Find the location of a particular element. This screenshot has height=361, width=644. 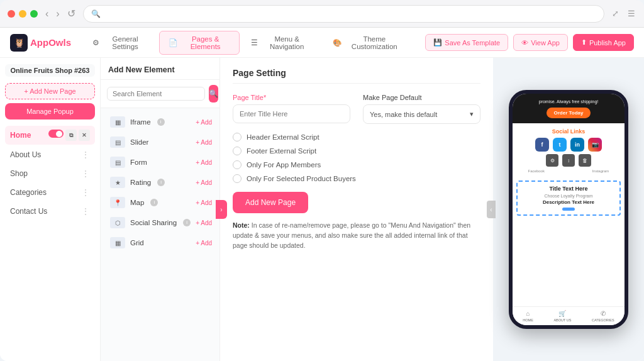

upload-icon: ⬆ is located at coordinates (584, 43).